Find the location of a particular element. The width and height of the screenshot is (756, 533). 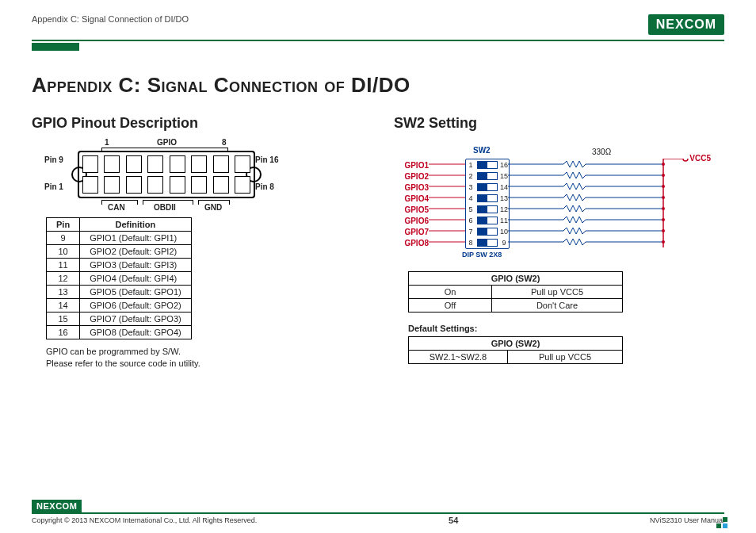

copyright: Copyright © 2013 NEXCOM International Co… is located at coordinates (144, 520).